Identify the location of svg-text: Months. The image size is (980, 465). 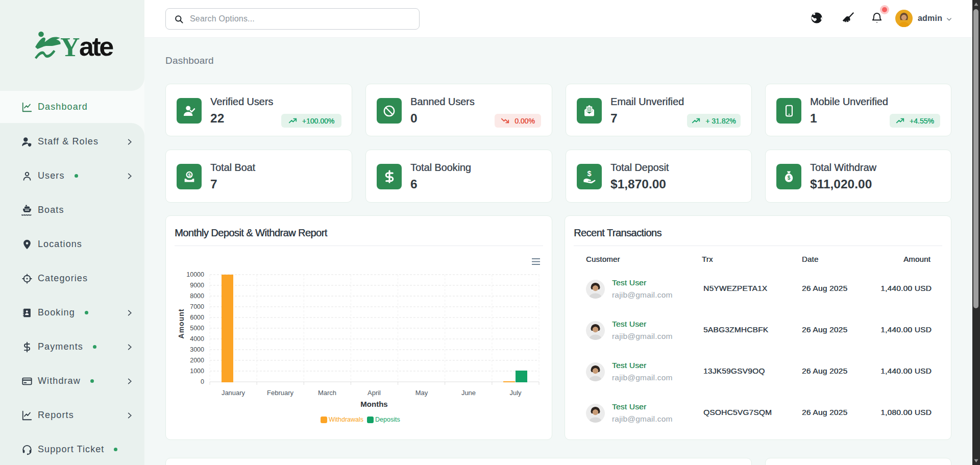
(374, 404).